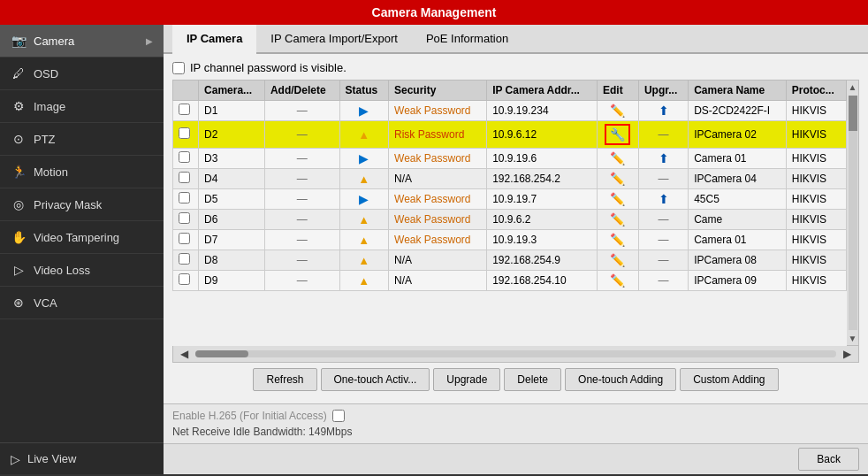 Image resolution: width=868 pixels, height=476 pixels. Describe the element at coordinates (19, 172) in the screenshot. I see `motion-icon: 🏃` at that location.